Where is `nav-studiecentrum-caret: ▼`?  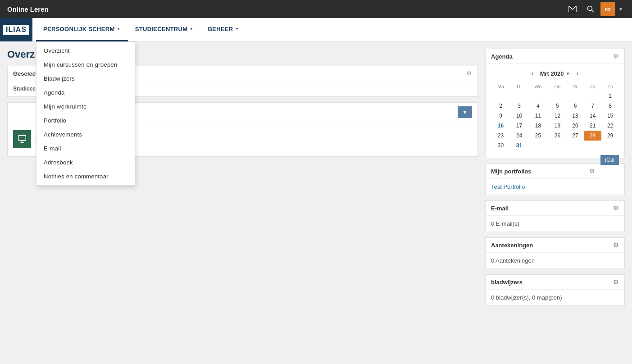
nav-studiecentrum-caret: ▼ is located at coordinates (191, 29).